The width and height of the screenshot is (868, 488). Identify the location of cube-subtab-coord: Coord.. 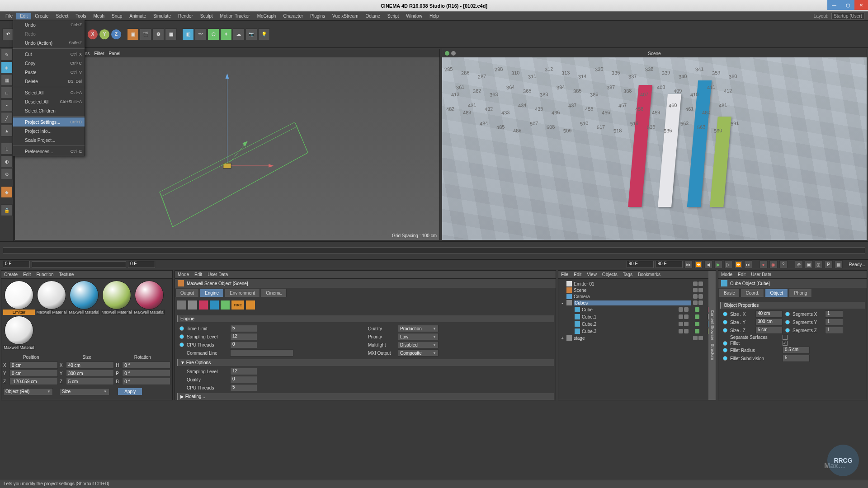
(752, 293).